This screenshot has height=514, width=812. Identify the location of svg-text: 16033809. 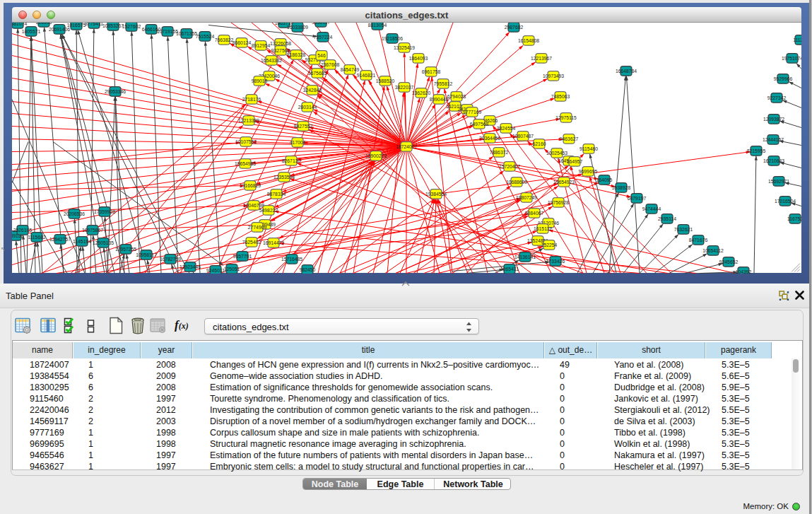
(298, 27).